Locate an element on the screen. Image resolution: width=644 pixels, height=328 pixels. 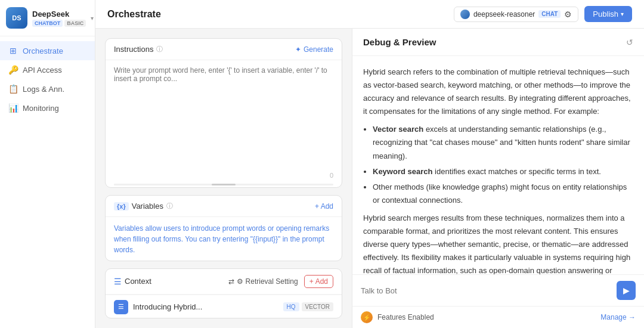
sidebar-item-api-access: 🔑 API Access is located at coordinates (48, 70).